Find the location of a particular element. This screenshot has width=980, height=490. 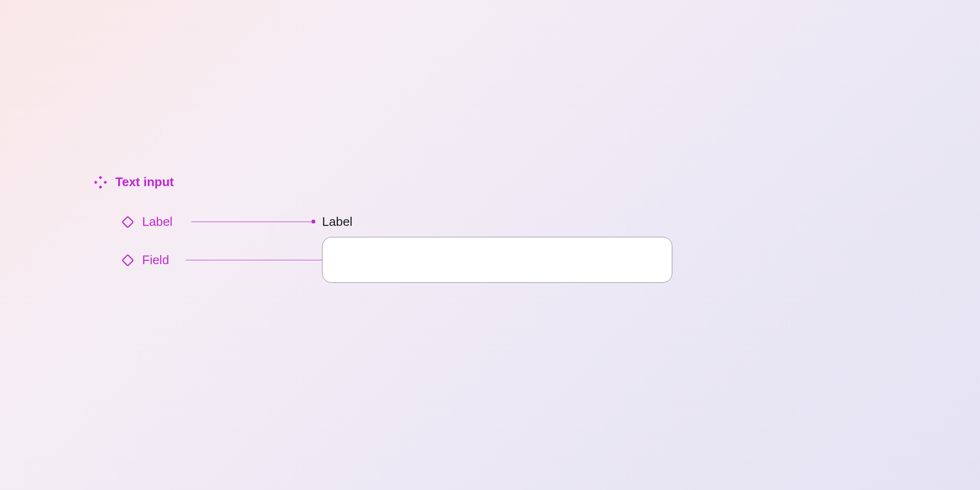

component-header: Text input is located at coordinates (134, 182).